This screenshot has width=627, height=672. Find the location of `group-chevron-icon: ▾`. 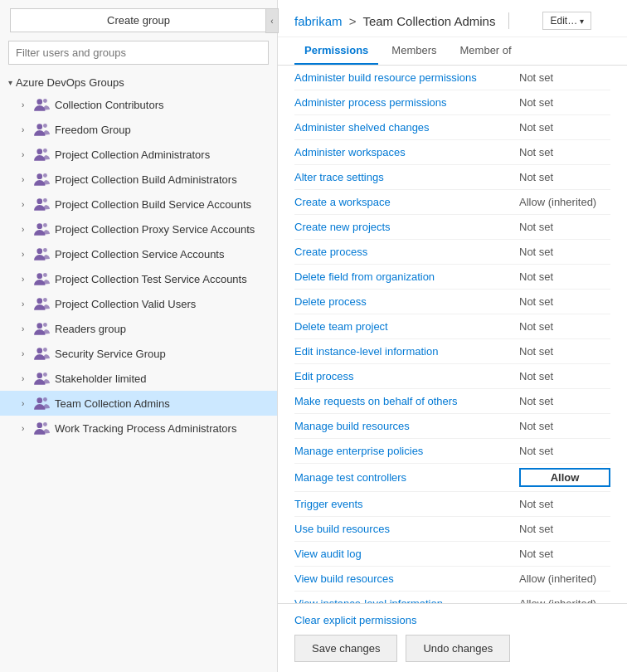

group-chevron-icon: ▾ is located at coordinates (10, 83).